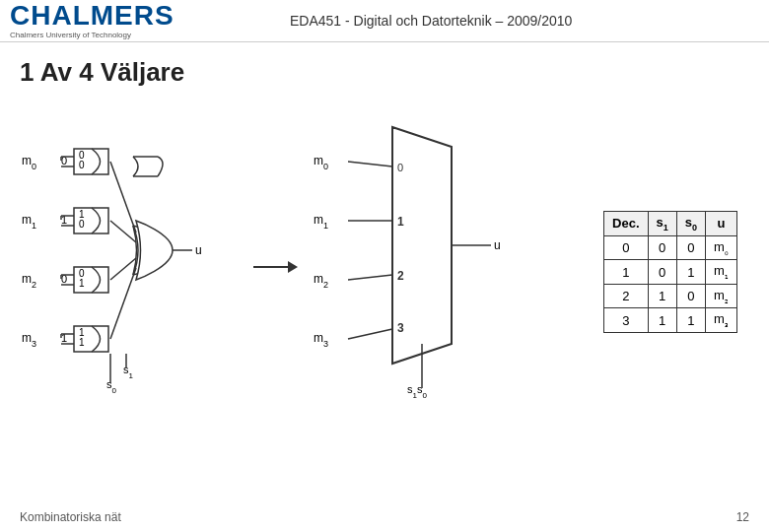 This screenshot has height=532, width=769. Describe the element at coordinates (71, 517) in the screenshot. I see `footer-left: Kombinatoriska nät` at that location.